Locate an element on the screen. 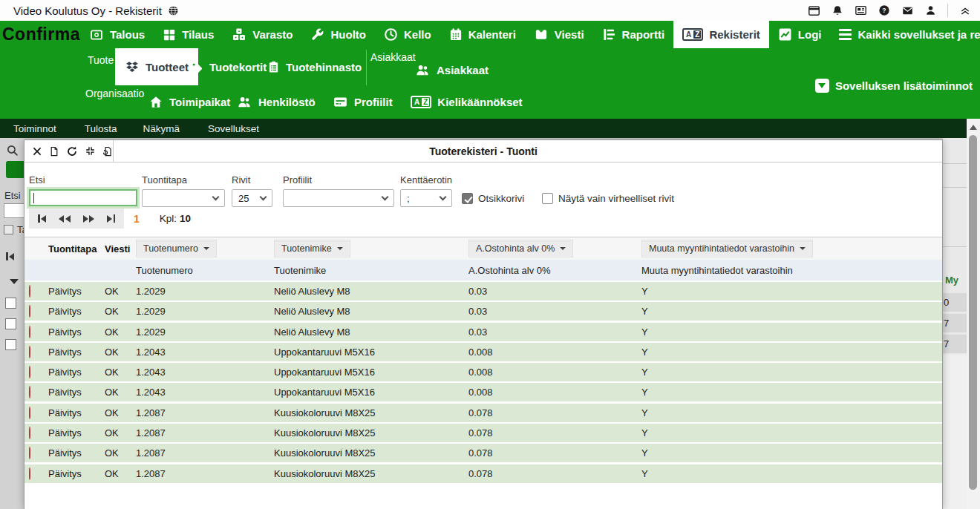  row-product-name: Uppokantaruuvi M5X16 is located at coordinates (371, 352).